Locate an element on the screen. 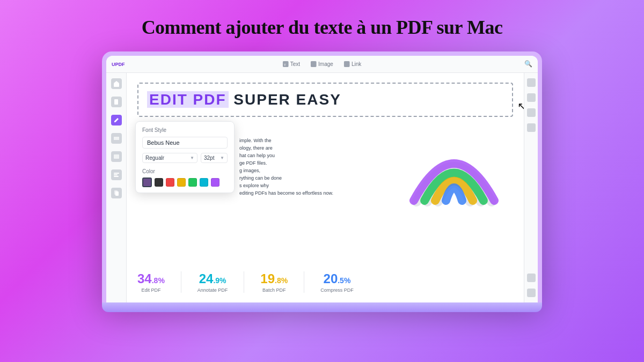  pdf-body-text: imple. With the ology, there are hat can… is located at coordinates (296, 167).